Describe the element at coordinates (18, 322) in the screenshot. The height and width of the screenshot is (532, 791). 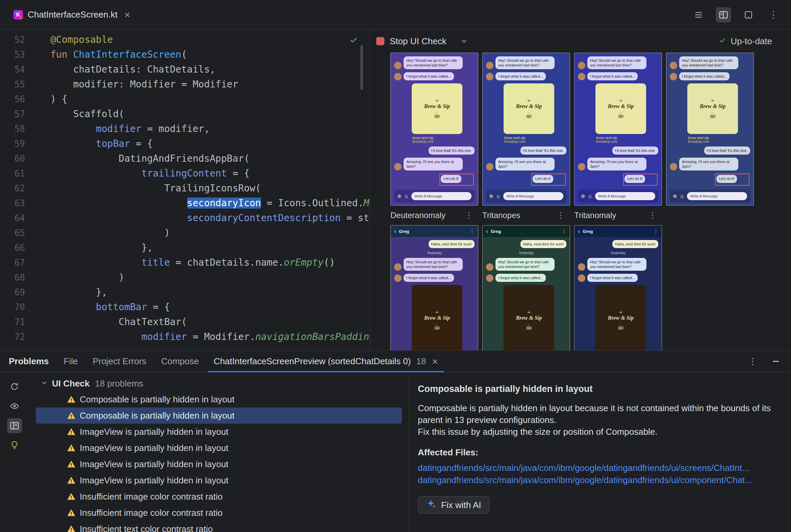
I see `line-number: 71` at that location.